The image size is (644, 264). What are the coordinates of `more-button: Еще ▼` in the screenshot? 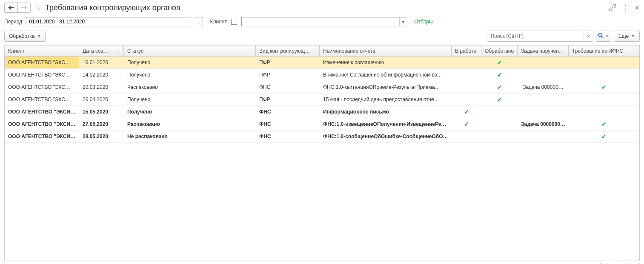 It's located at (627, 36).